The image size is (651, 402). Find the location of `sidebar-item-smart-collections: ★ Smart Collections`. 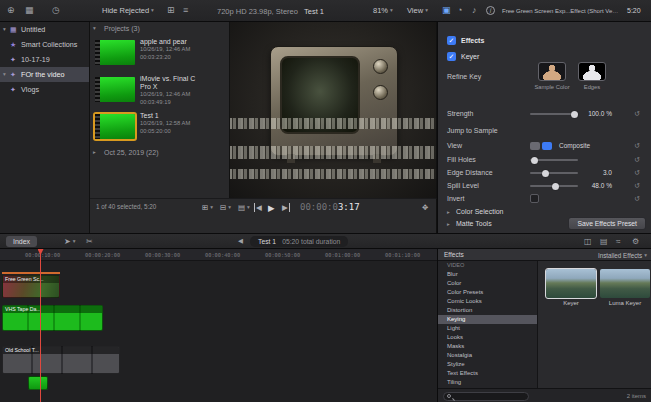

sidebar-item-smart-collections: ★ Smart Collections is located at coordinates (44, 44).